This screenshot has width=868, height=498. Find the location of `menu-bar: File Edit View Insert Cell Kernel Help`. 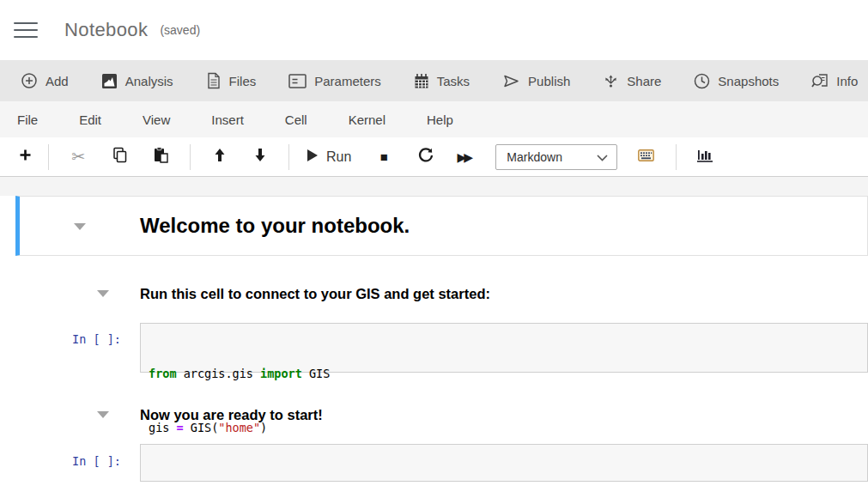

menu-bar: File Edit View Insert Cell Kernel Help is located at coordinates (434, 119).